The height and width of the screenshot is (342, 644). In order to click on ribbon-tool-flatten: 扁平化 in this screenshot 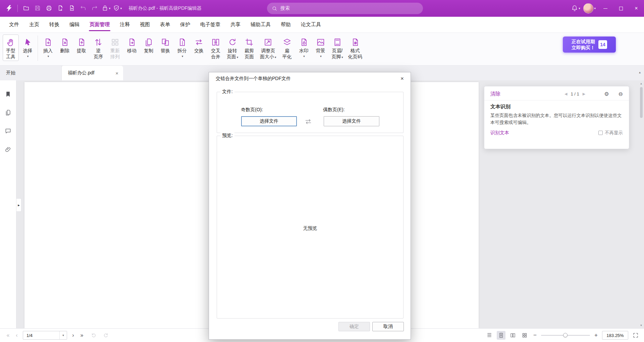, I will do `click(287, 48)`.